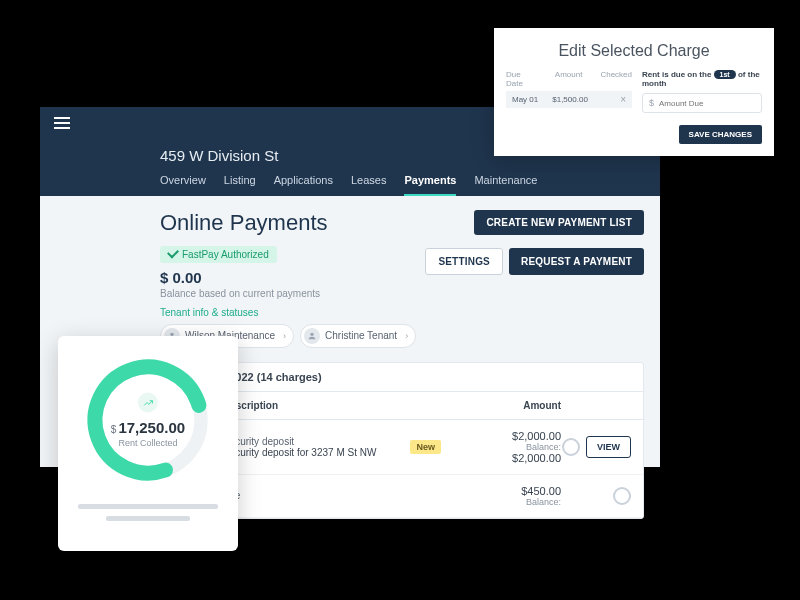 The image size is (800, 600). I want to click on charge-amount: $2,000.00 Balance: $2,000.00, so click(501, 447).